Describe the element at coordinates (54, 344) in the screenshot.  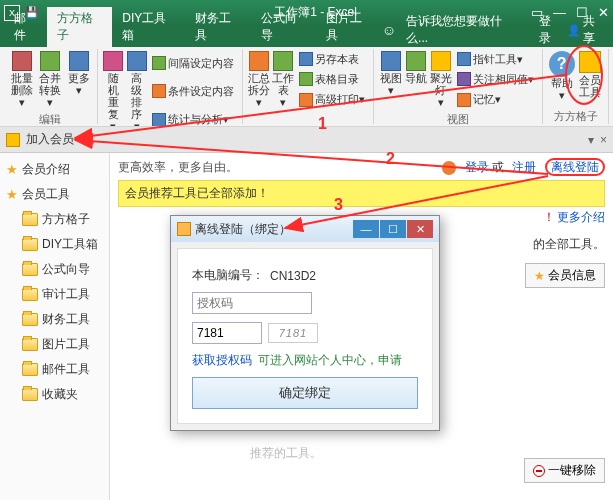
I see `sidebar-item-image: 图片工具` at that location.